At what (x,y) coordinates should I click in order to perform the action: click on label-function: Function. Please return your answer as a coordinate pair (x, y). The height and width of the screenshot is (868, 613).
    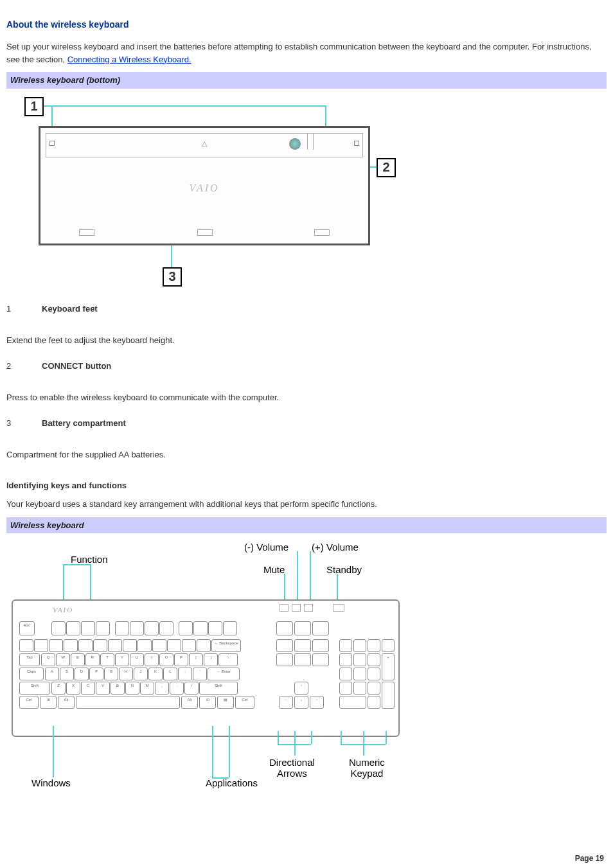
    Looking at the image, I should click on (89, 559).